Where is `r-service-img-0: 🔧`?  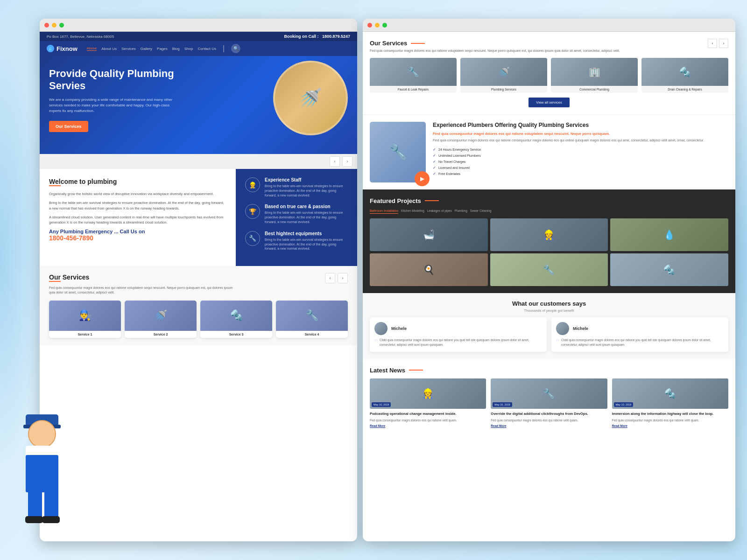
r-service-img-0: 🔧 is located at coordinates (413, 72).